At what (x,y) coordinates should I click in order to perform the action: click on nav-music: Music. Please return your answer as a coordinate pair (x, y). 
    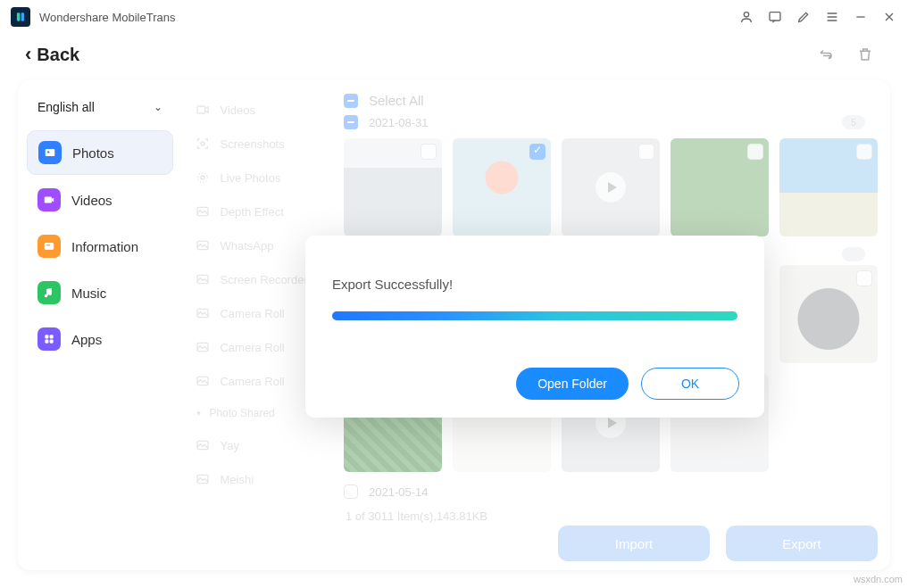
    Looking at the image, I should click on (100, 293).